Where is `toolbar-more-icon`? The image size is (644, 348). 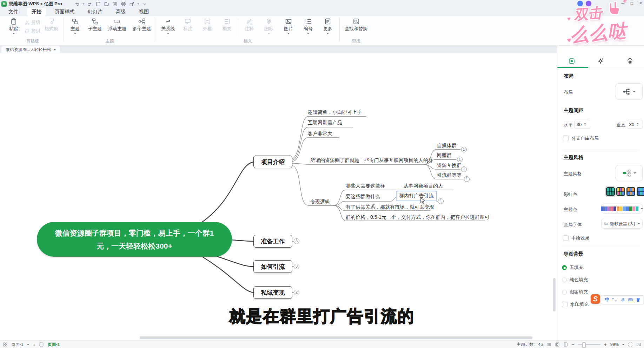 toolbar-more-icon is located at coordinates (145, 4).